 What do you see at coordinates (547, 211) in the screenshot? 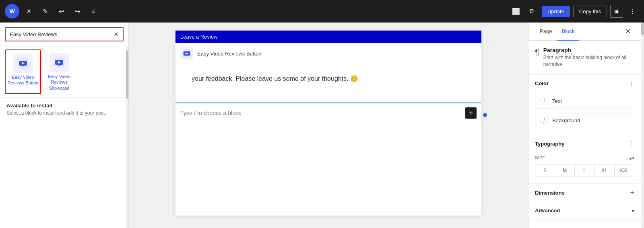
I see `advanced-section-title: Advanced` at bounding box center [547, 211].